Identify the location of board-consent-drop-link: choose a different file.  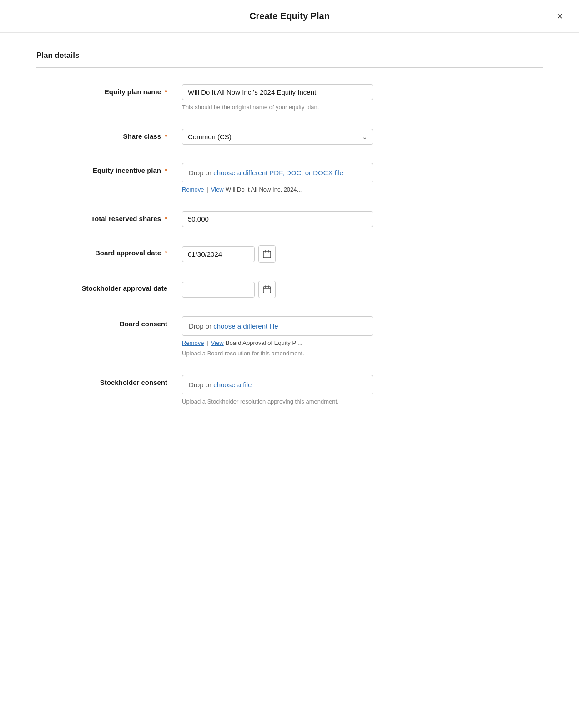
(246, 326).